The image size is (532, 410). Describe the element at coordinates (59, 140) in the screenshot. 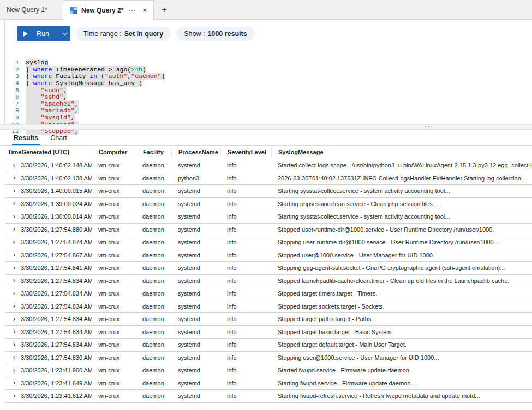

I see `tab-chart: Chart` at that location.